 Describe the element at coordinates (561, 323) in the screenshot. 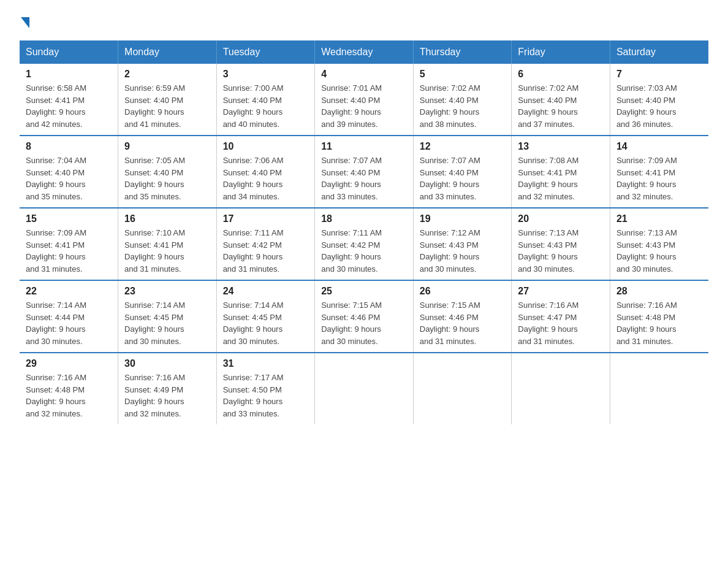

I see `day-info: Sunrise: 7:16 AMSunset: 4:47 PMDaylight:…` at that location.